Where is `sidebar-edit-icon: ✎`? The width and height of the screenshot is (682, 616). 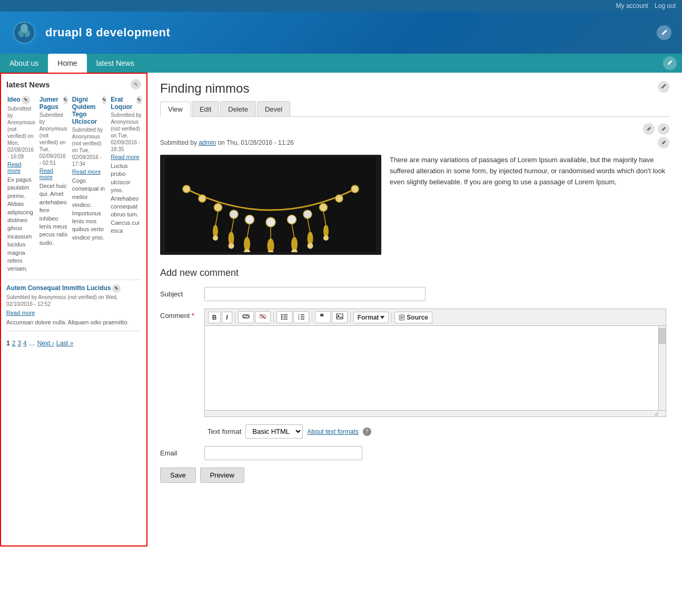
sidebar-edit-icon: ✎ is located at coordinates (136, 84).